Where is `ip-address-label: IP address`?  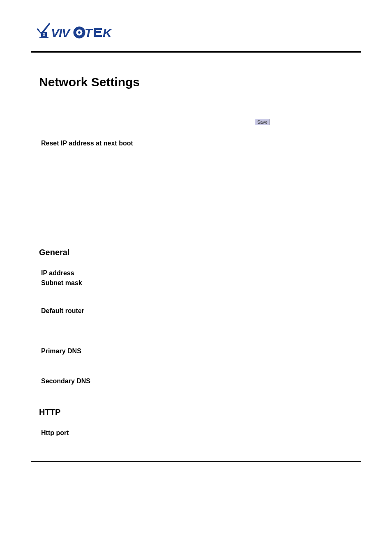
ip-address-label: IP address is located at coordinates (199, 273).